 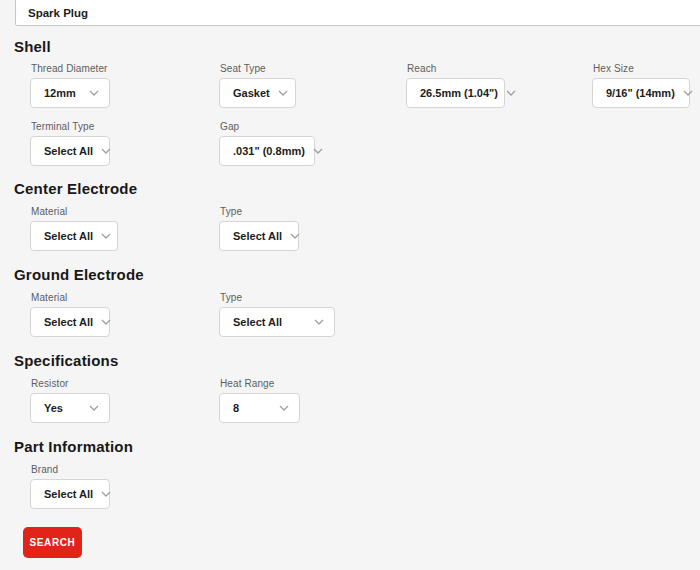 What do you see at coordinates (259, 236) in the screenshot?
I see `center-type-select: Select All` at bounding box center [259, 236].